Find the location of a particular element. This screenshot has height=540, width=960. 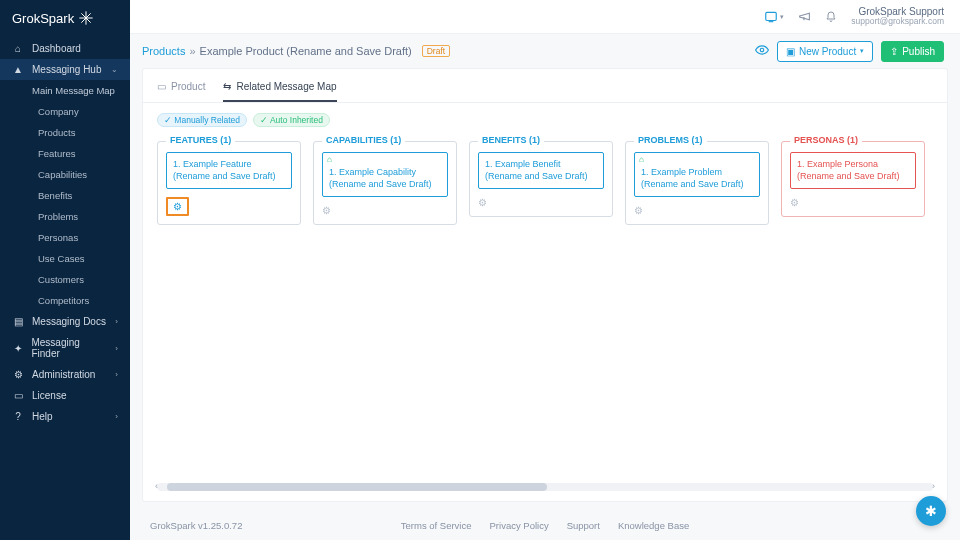

home-icon: ⌂ is located at coordinates (18, 48).